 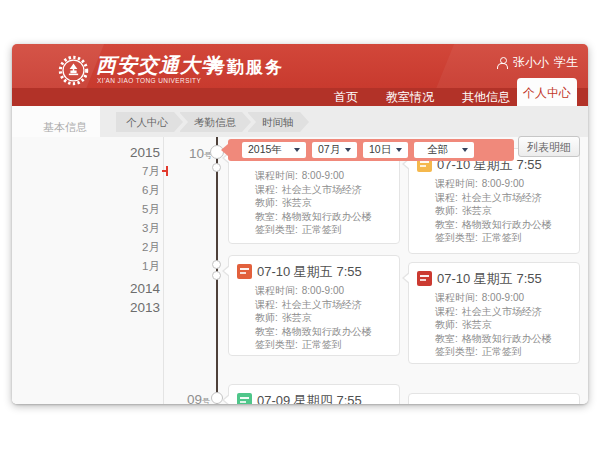 What do you see at coordinates (486, 98) in the screenshot?
I see `nav-item-other-info: 其他信息` at bounding box center [486, 98].